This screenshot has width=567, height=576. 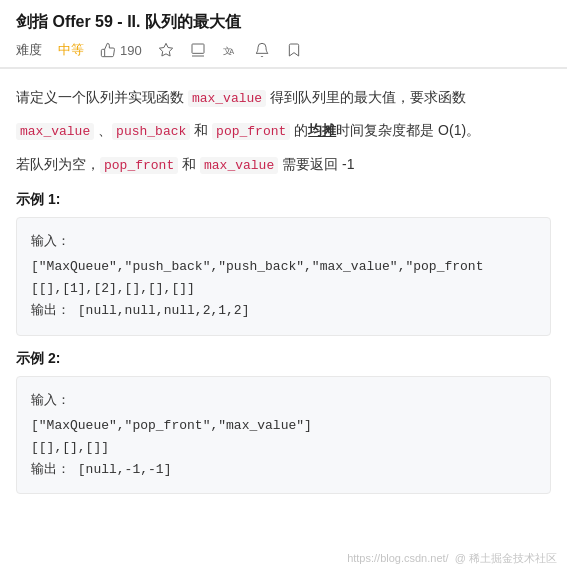 What do you see at coordinates (284, 22) in the screenshot?
I see `page-title: 剑指 Offer 59 - II. 队列的最大值` at bounding box center [284, 22].